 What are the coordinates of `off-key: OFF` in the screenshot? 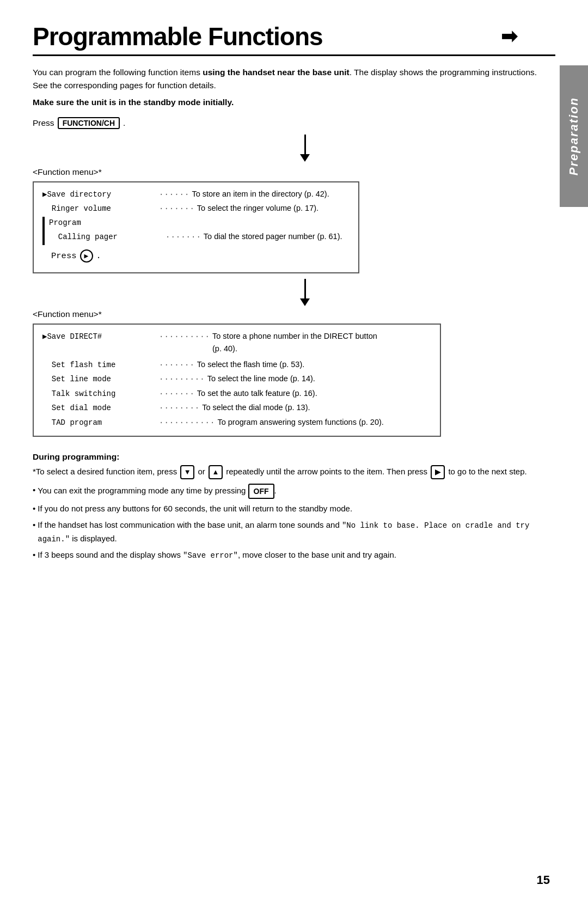 It's located at (261, 491).